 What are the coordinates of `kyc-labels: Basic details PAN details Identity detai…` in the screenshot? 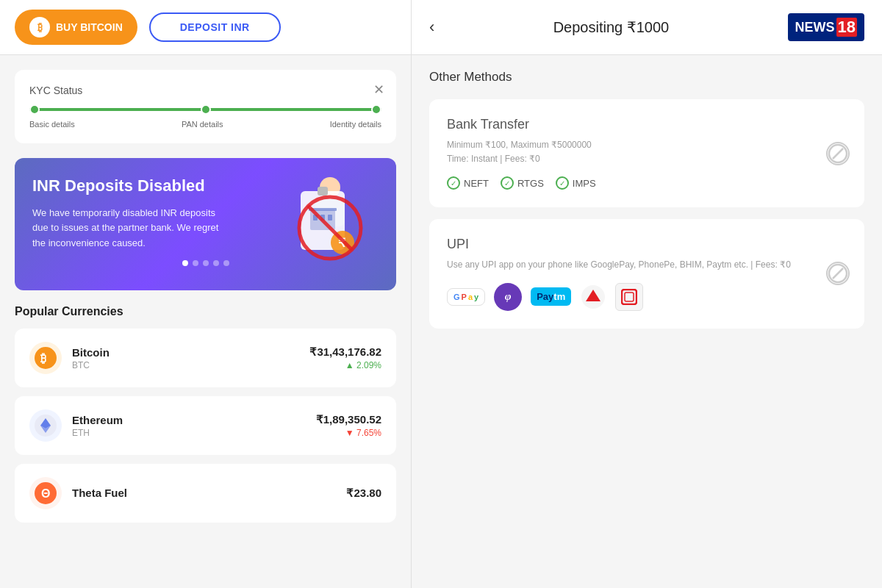 It's located at (206, 124).